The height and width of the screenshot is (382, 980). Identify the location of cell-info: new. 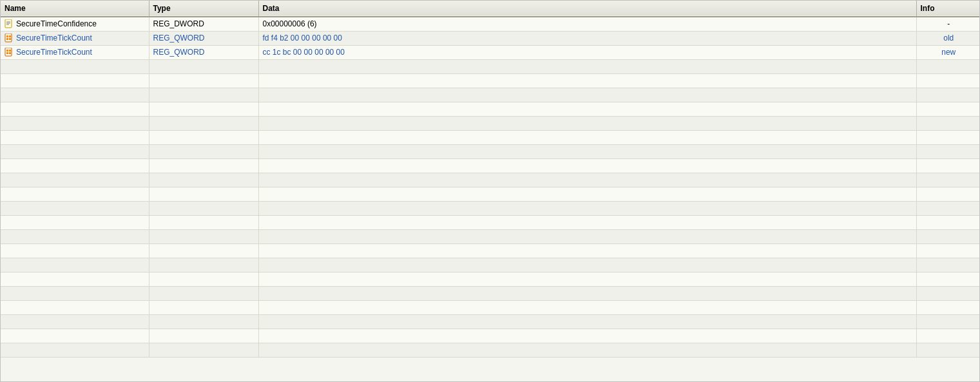
(948, 52).